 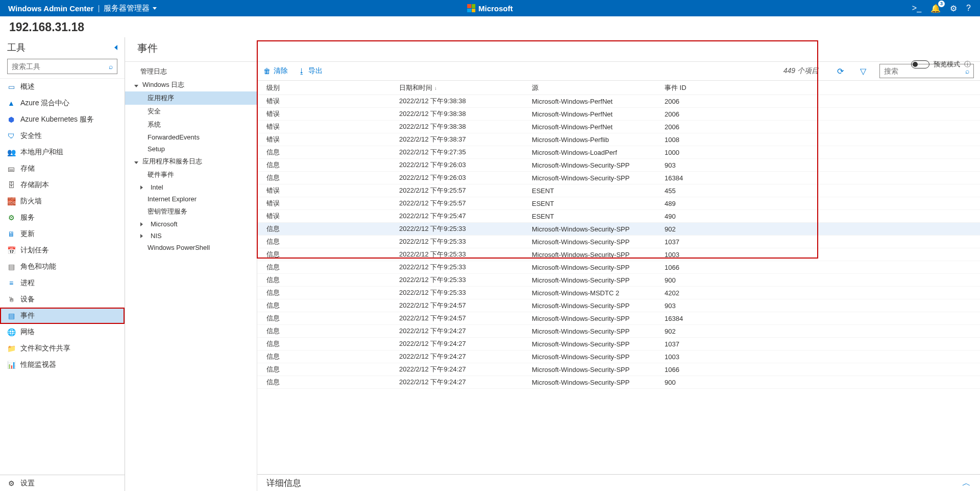 I want to click on table-row: 错误2022/2/12 下午9:38:37Microsoft-Windows-P…, so click(x=619, y=140).